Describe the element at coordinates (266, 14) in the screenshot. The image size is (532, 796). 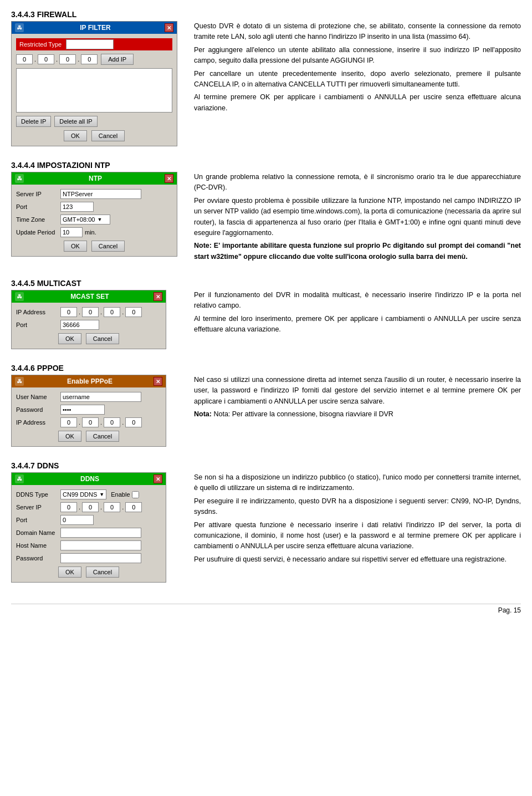
I see `firewall-heading-row: 3.4.4.3 FIREWALL` at that location.